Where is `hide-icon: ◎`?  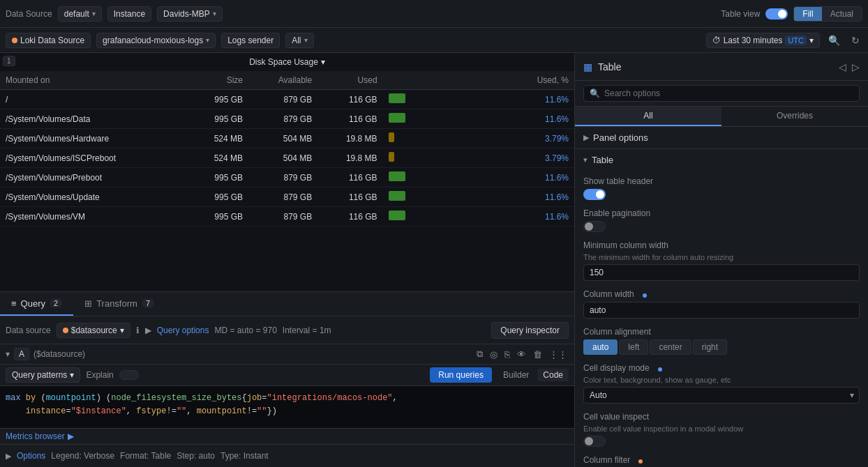 hide-icon: ◎ is located at coordinates (494, 354).